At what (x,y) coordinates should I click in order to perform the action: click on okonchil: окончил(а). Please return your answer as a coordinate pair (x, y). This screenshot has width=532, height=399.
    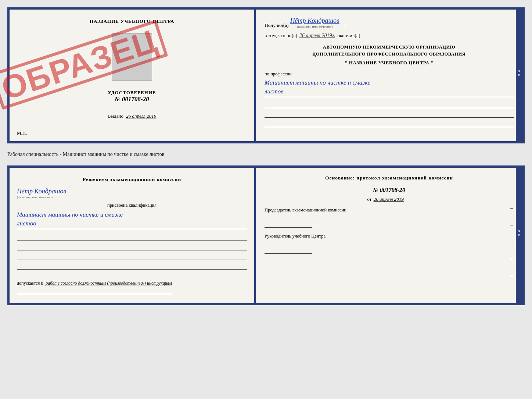
    Looking at the image, I should click on (349, 36).